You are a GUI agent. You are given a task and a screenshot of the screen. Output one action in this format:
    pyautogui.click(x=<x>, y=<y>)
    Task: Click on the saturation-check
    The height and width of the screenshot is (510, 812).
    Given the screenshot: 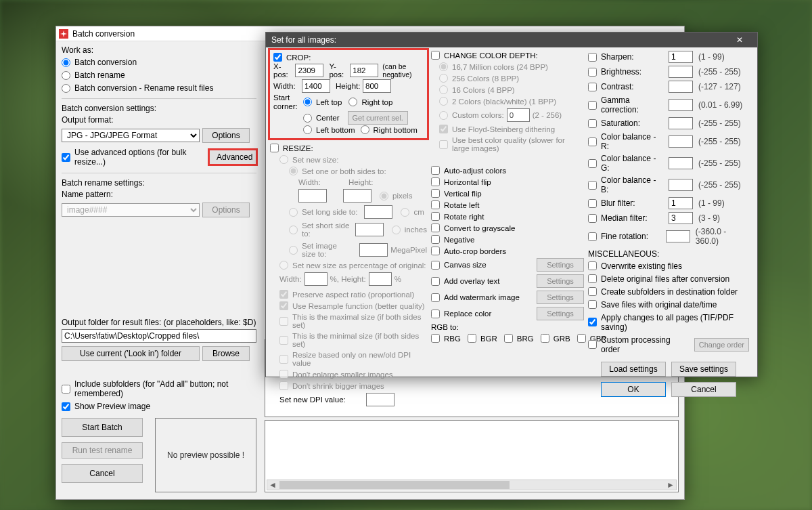 What is the action you would take?
    pyautogui.click(x=593, y=123)
    